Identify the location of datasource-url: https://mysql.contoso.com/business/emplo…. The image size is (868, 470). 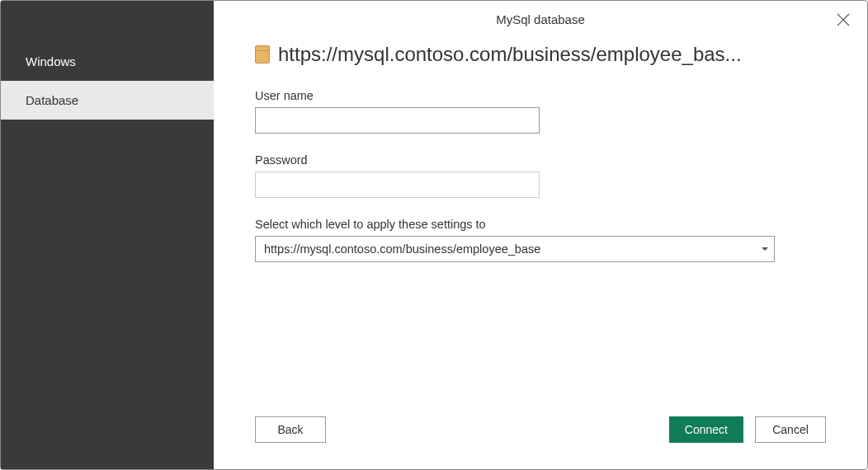
(552, 54).